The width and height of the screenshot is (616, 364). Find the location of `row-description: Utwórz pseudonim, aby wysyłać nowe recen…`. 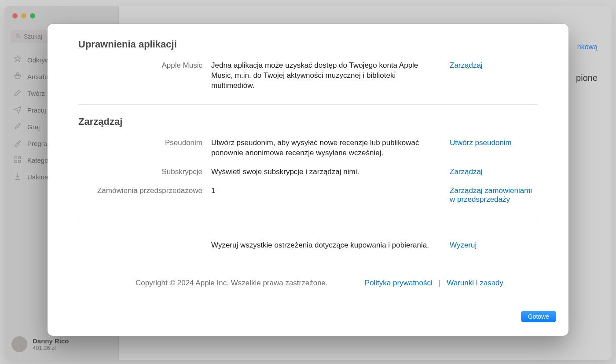

row-description: Utwórz pseudonim, aby wysyłać nowe recen… is located at coordinates (326, 148).